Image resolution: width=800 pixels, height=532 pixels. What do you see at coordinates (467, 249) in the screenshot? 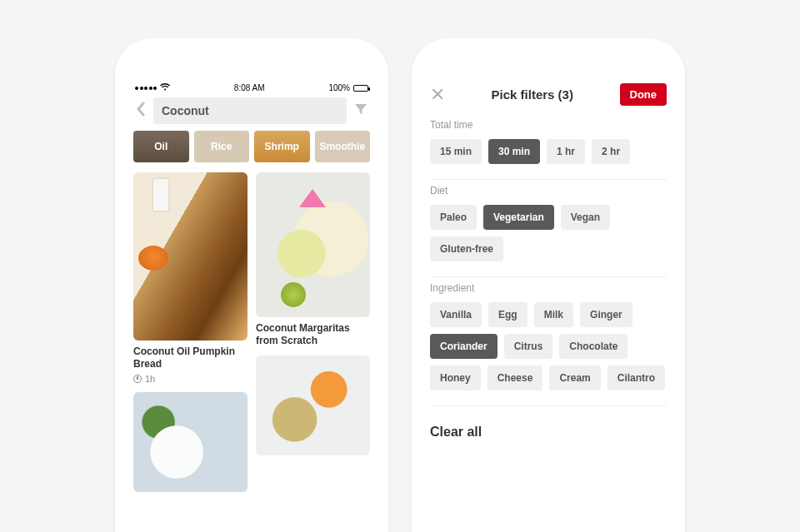
I see `filter-chip: Gluten-free` at bounding box center [467, 249].